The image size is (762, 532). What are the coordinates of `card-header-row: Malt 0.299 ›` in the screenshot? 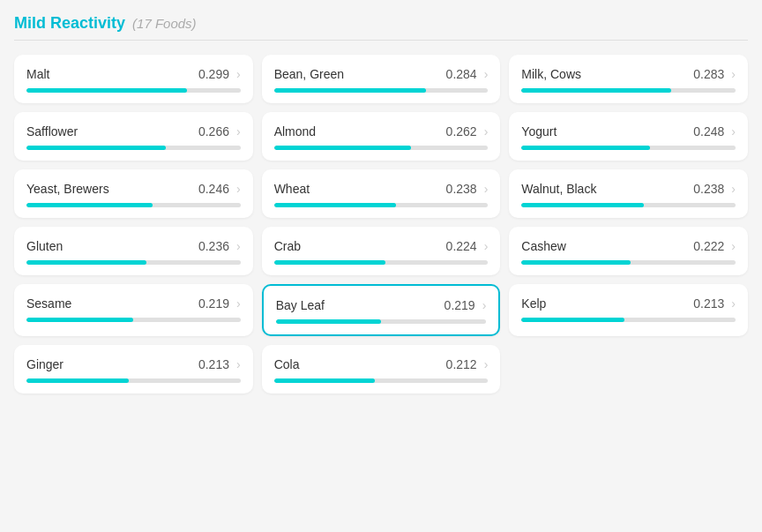 It's located at (134, 74).